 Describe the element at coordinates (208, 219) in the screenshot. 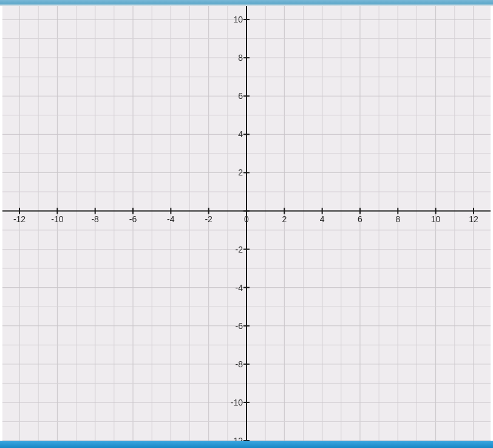

I see `x-tick-label: -2` at that location.